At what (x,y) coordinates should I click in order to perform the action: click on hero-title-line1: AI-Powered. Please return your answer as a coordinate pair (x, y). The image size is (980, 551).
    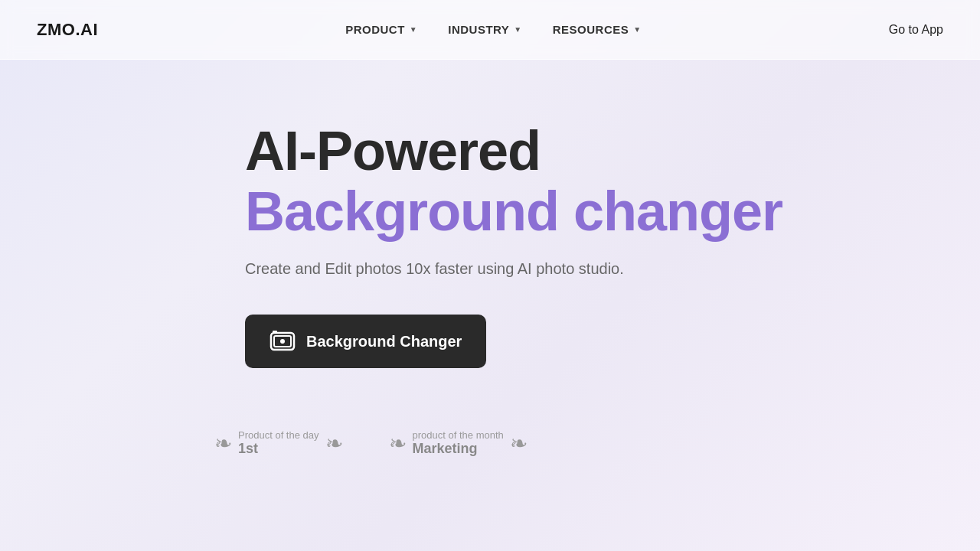
    Looking at the image, I should click on (393, 152).